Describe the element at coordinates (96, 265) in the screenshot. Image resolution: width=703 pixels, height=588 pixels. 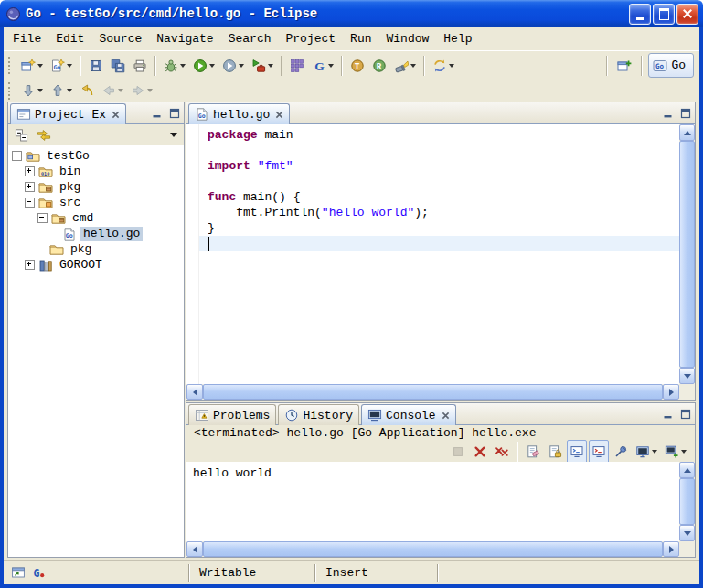
I see `tree-item-goroot: GOROOT` at that location.